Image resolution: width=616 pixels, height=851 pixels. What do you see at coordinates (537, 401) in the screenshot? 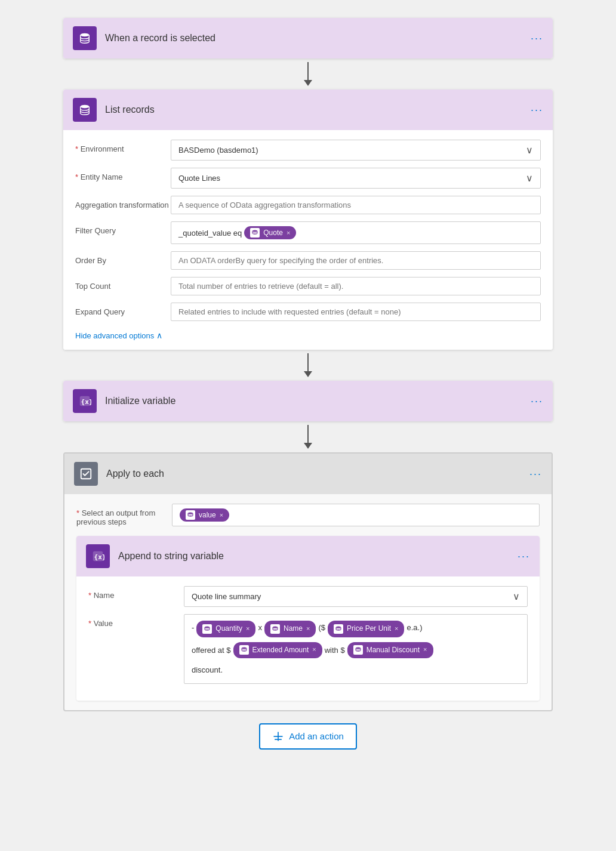
I see `init-variable-menu: ···` at bounding box center [537, 401].